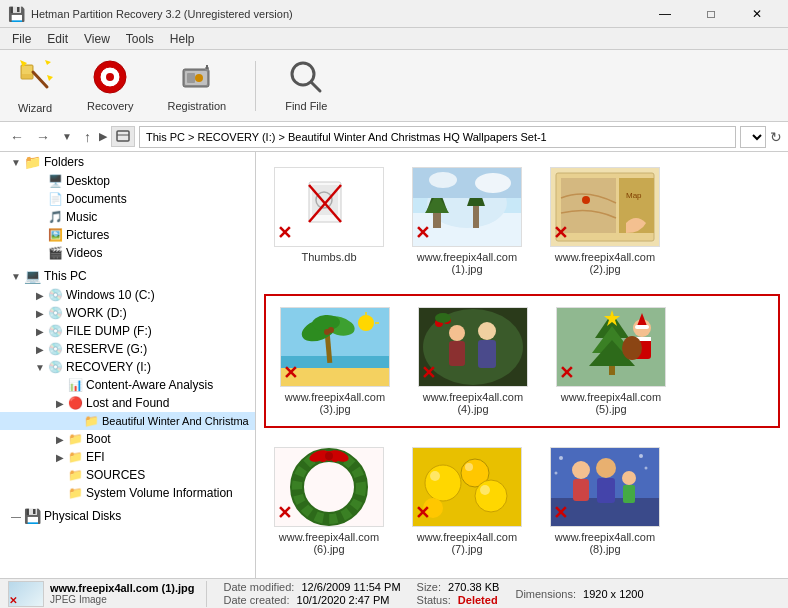 The height and width of the screenshot is (608, 788). Describe the element at coordinates (128, 276) in the screenshot. I see `tree-thispc-header: ▼ 💻 This PC` at that location.